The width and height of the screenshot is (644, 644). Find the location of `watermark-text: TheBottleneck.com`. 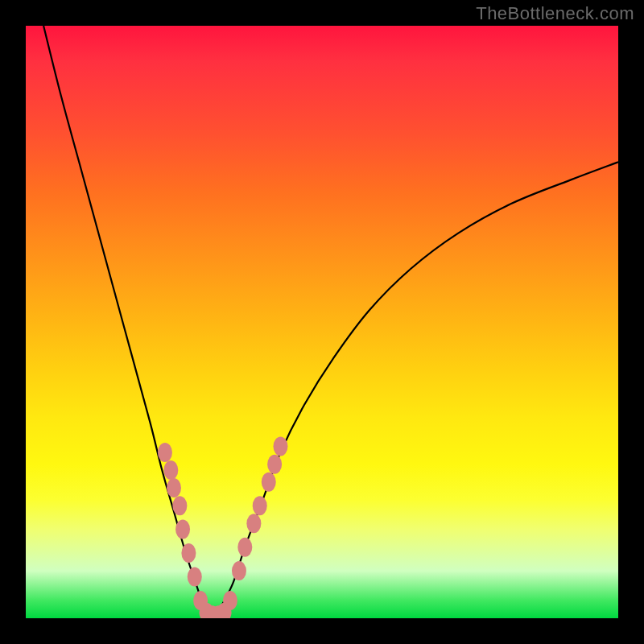

watermark-text: TheBottleneck.com is located at coordinates (555, 14).